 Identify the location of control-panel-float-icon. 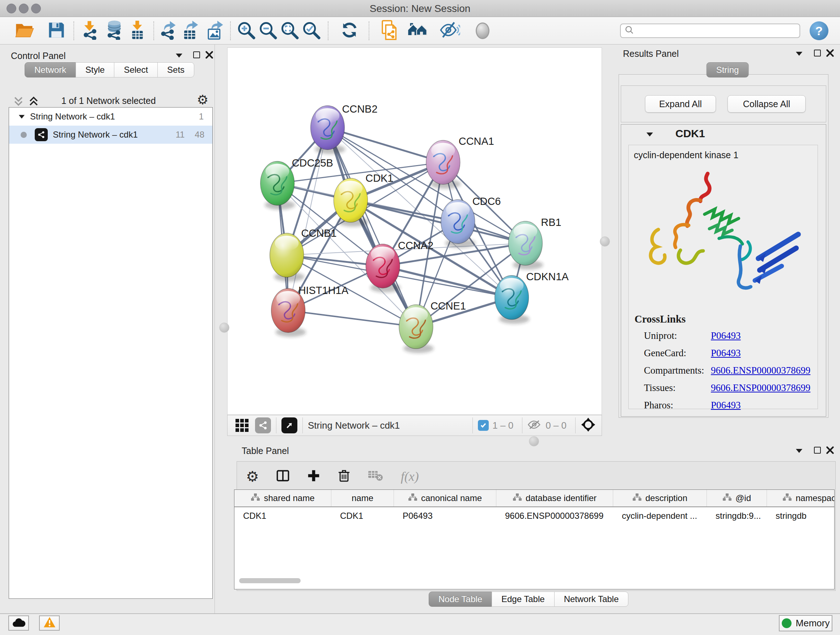
(197, 55).